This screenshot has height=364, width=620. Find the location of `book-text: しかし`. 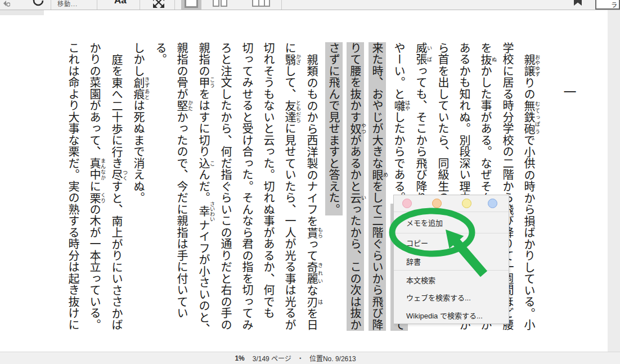

book-text: しかし is located at coordinates (138, 60).